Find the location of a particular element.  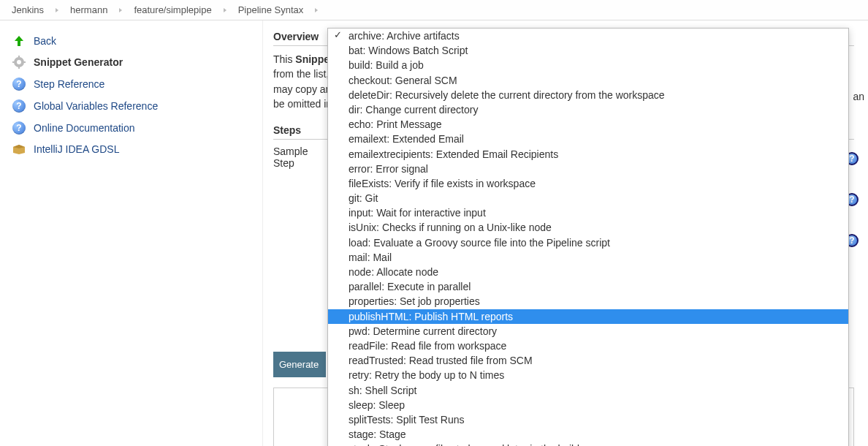

dropdown-option: properties: Set job properties is located at coordinates (588, 301).